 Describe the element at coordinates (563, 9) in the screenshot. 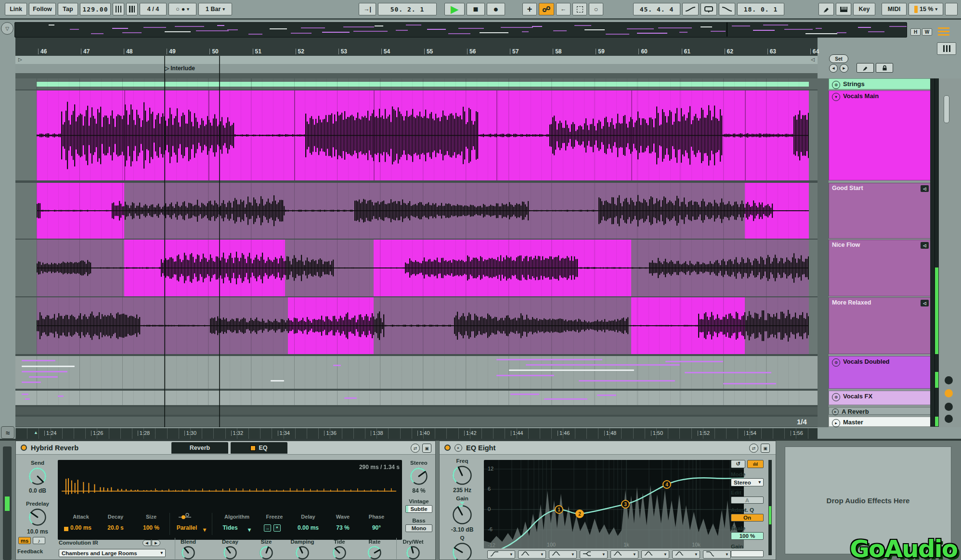

I see `back-to-arrangement-button: ←` at that location.